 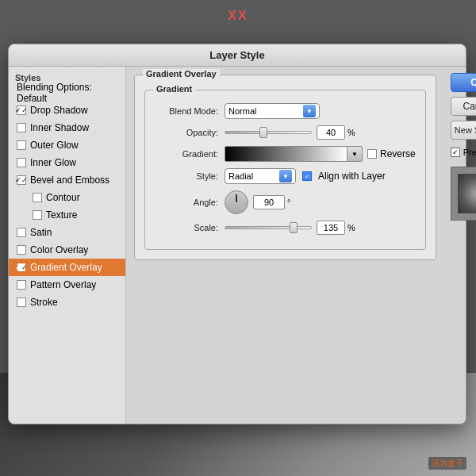 I want to click on inner-glow-label: Inner Glow, so click(x=53, y=163).